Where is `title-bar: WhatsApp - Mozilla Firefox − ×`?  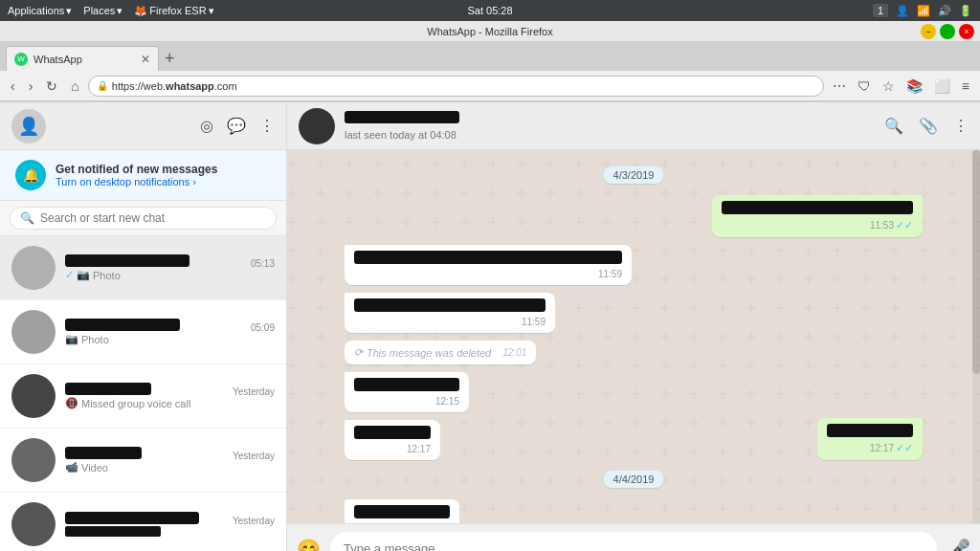
title-bar: WhatsApp - Mozilla Firefox − × is located at coordinates (490, 32).